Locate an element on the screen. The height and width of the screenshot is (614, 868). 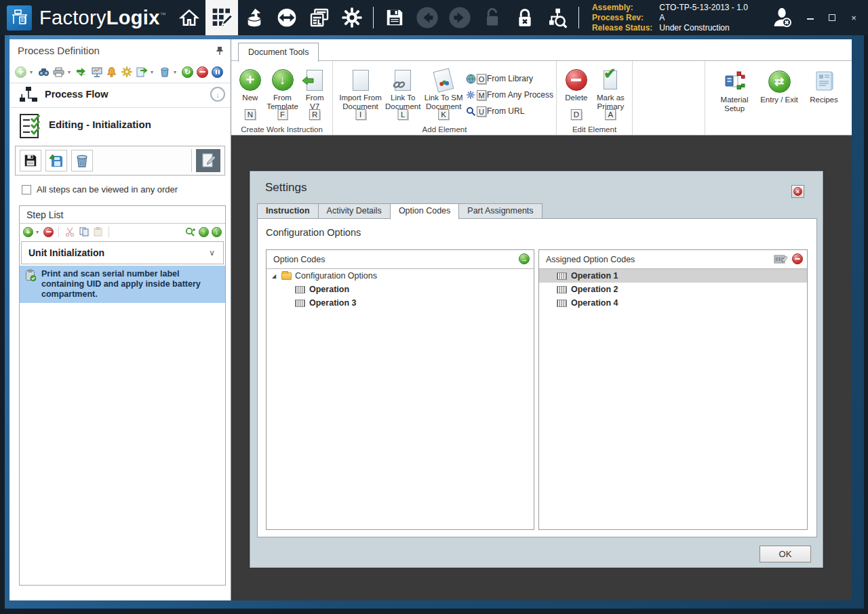
entry-exit-button: ⇄ Entry / Exit is located at coordinates (779, 96).